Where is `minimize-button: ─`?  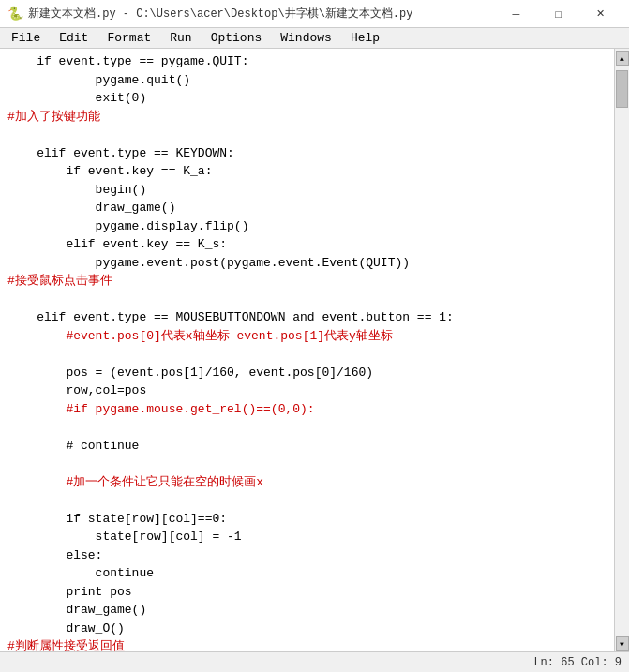 minimize-button: ─ is located at coordinates (516, 14).